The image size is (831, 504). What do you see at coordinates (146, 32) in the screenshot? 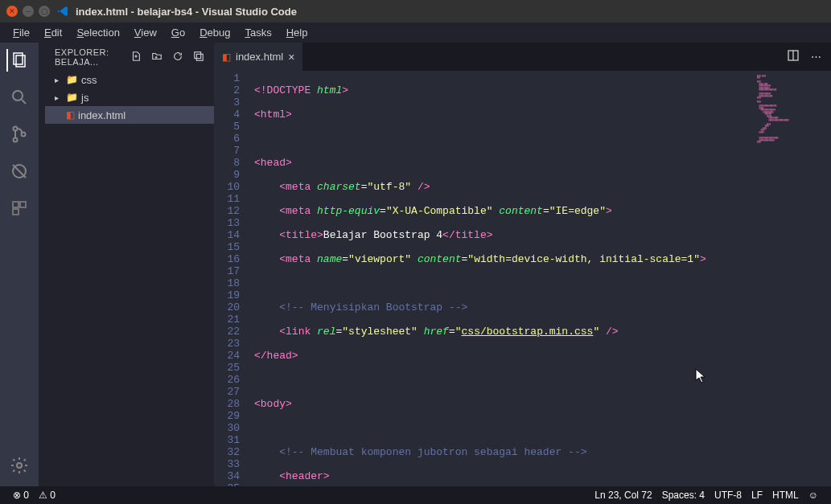
I see `menu-view: View` at bounding box center [146, 32].